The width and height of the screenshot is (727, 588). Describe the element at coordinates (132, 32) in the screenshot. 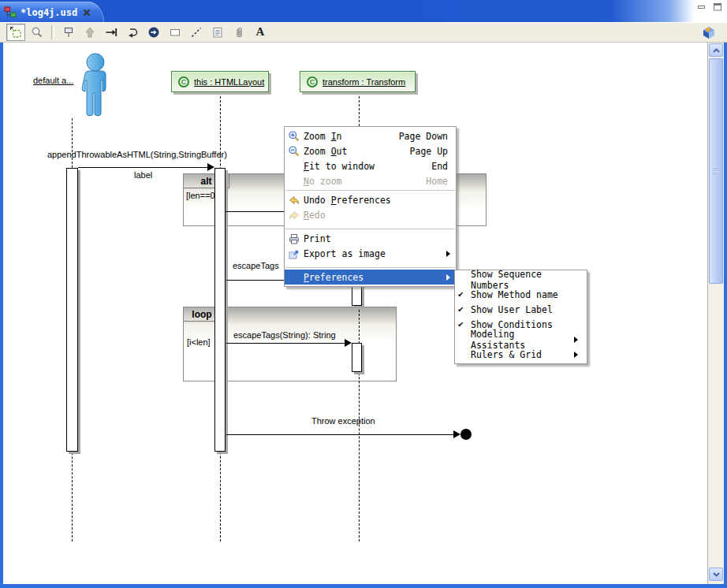

I see `return-arrow-button` at that location.